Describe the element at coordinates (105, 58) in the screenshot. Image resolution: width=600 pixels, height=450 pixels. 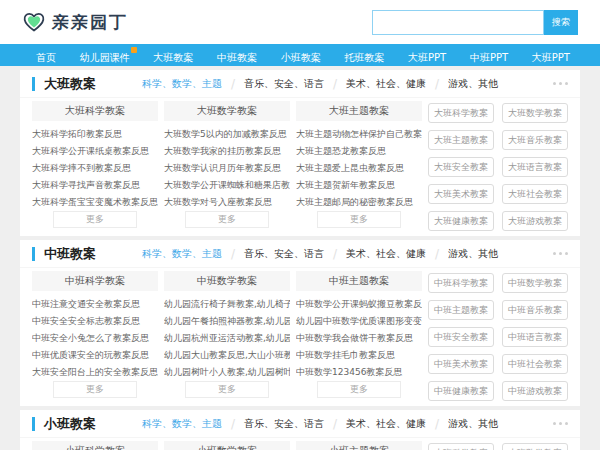
I see `nav-item-kindergarten-courseware: 幼儿园课件` at that location.